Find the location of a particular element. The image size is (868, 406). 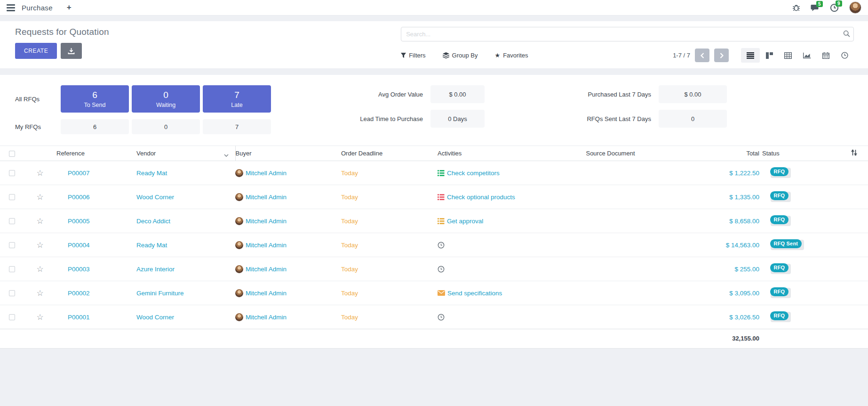

my-waiting-tile: 0 is located at coordinates (166, 127).